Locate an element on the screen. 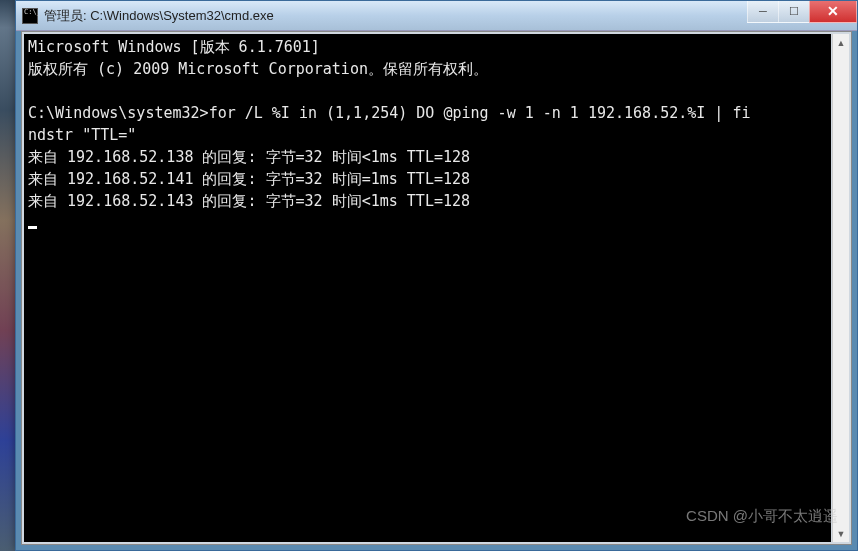 The width and height of the screenshot is (858, 551). desktop-left-edge is located at coordinates (8, 276).